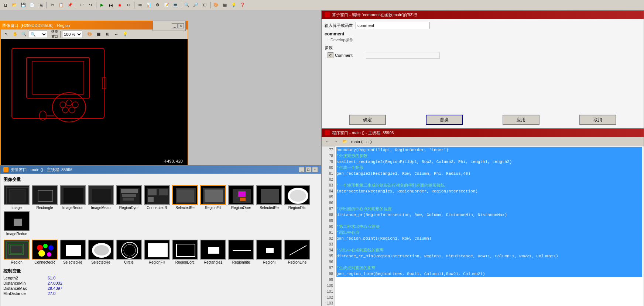 The height and width of the screenshot is (306, 644). I want to click on thumb-box-SelectedRe4, so click(101, 250).